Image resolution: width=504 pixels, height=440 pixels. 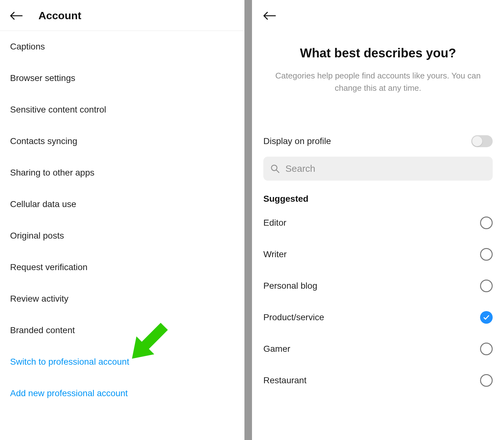 I want to click on settings-item-original-posts: Original posts, so click(x=122, y=236).